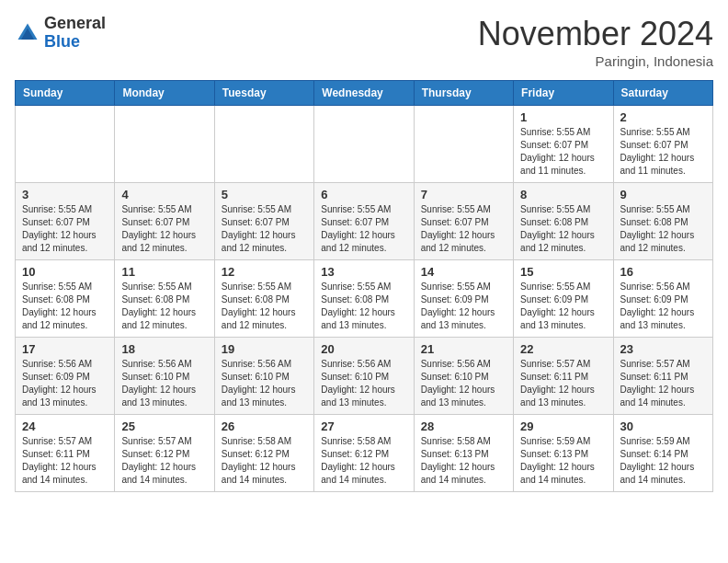 Image resolution: width=728 pixels, height=563 pixels. What do you see at coordinates (164, 350) in the screenshot?
I see `day-number: 18` at bounding box center [164, 350].